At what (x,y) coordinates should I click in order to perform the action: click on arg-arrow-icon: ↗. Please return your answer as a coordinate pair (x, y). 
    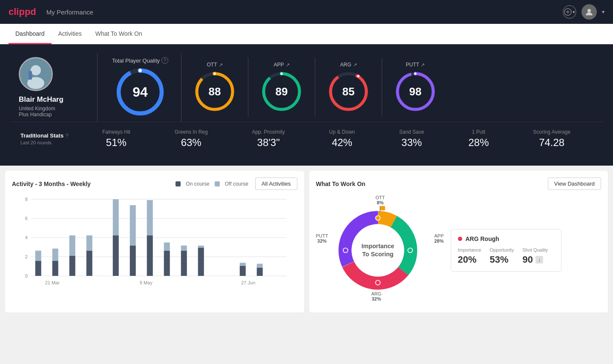
    Looking at the image, I should click on (355, 65).